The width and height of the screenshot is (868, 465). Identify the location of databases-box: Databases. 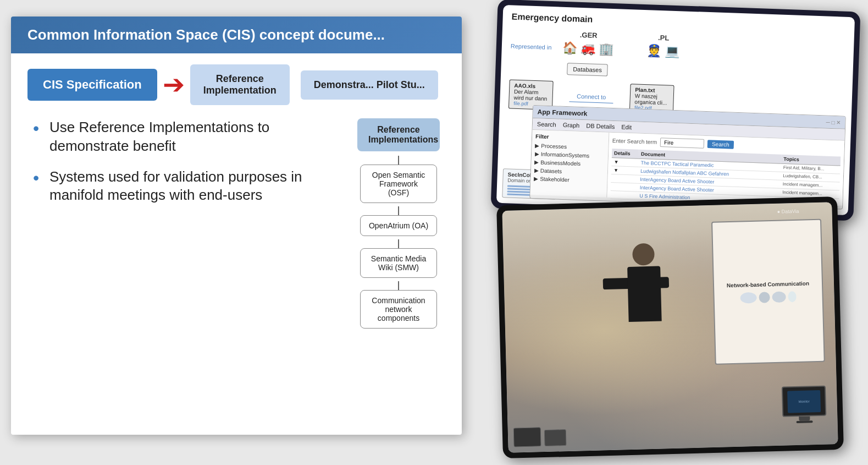
(587, 69).